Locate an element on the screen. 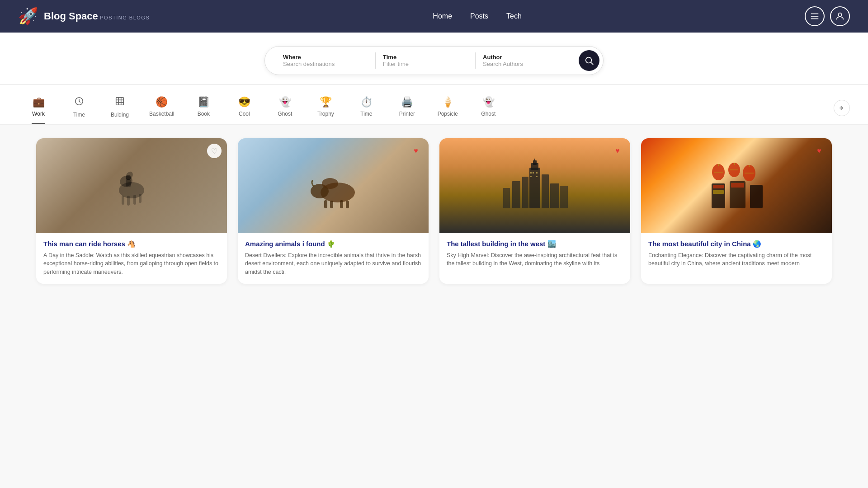 Image resolution: width=868 pixels, height=488 pixels. author-placeholder: Search Authors is located at coordinates (525, 64).